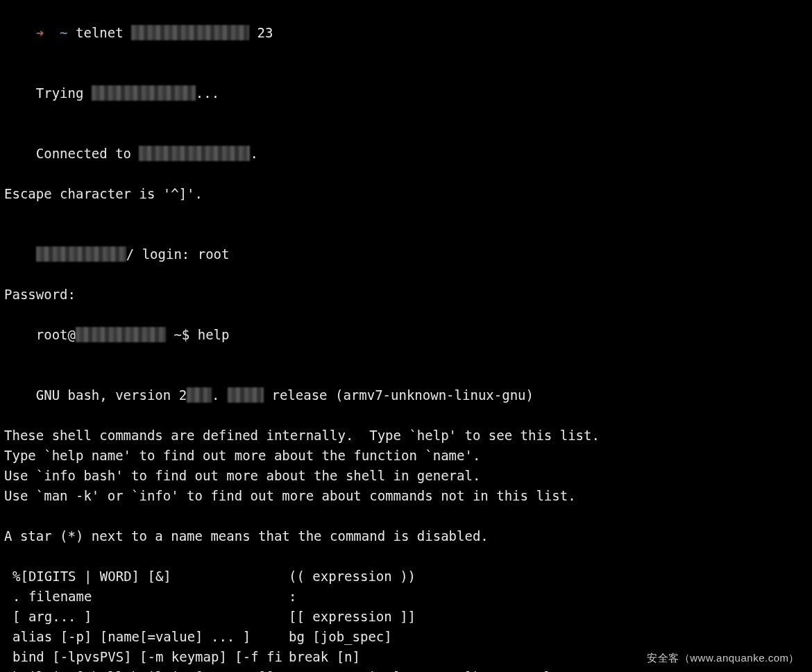 The image size is (812, 672). Describe the element at coordinates (407, 395) in the screenshot. I see `bash-version-tail: elease (armv7-unknown-linux-gnu)` at that location.